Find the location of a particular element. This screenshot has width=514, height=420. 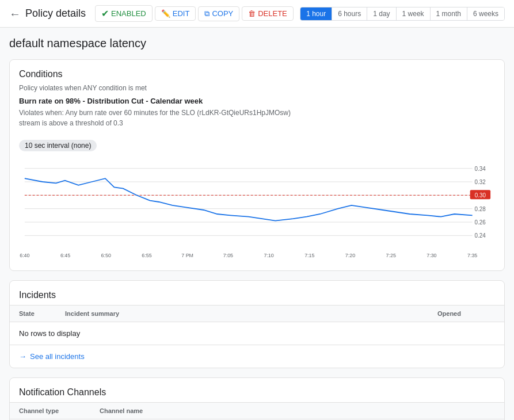

policy-name: default namespace latency is located at coordinates (257, 44).